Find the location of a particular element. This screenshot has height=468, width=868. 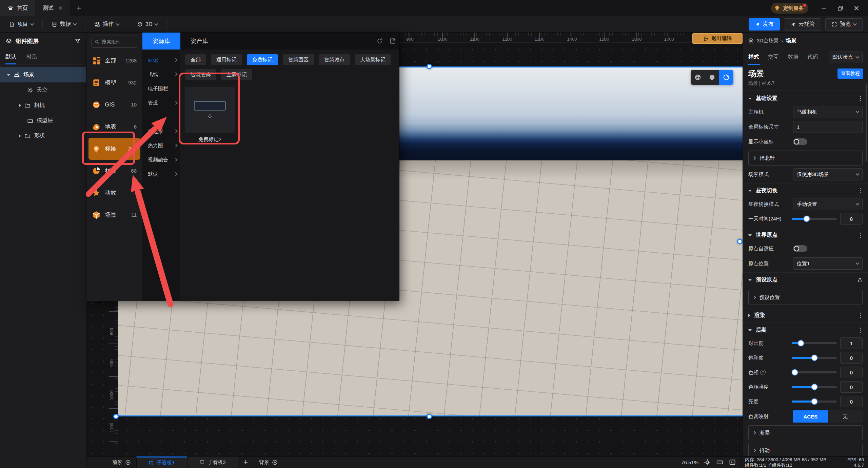

submenu-marker: 标记 is located at coordinates (161, 60).